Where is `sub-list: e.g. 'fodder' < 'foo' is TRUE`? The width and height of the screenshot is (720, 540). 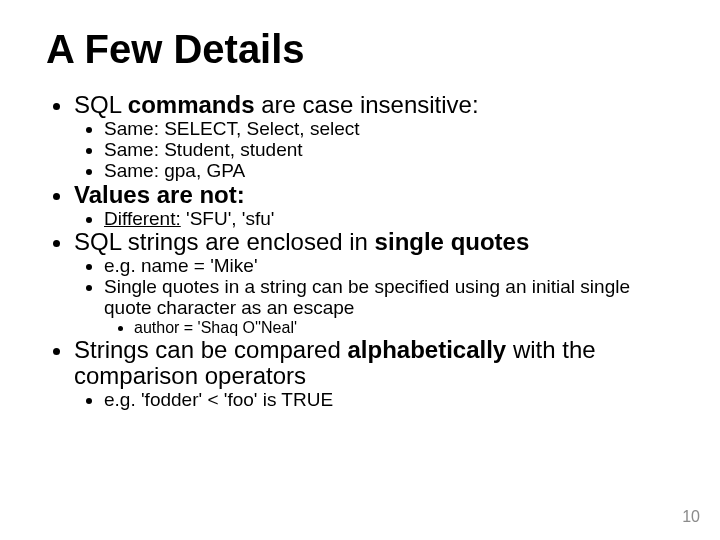
sub-list: e.g. 'fodder' < 'foo' is TRUE is located at coordinates (374, 400).